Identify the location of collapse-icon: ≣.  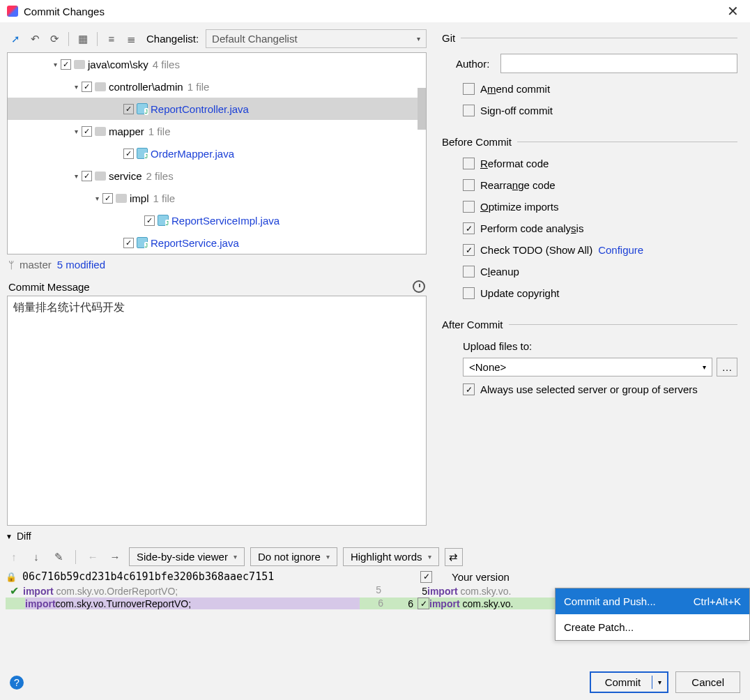
(131, 39).